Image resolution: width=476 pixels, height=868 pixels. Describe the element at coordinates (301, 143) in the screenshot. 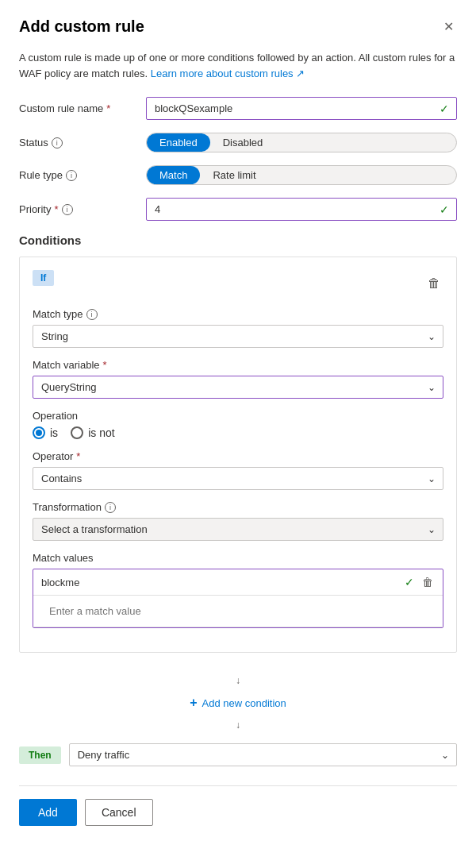

I see `status-toggle-group: Enabled Disabled` at that location.